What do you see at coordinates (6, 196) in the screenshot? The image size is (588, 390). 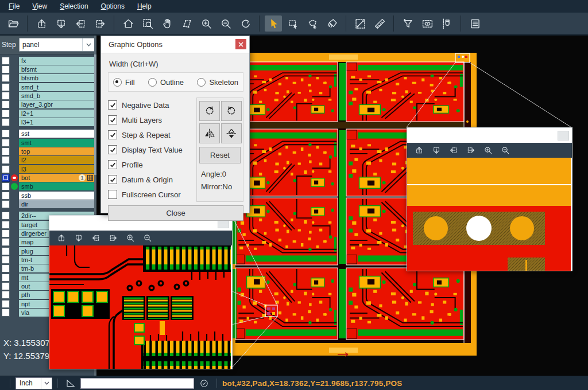 I see `layer-visibility-checkbox-ssb` at bounding box center [6, 196].